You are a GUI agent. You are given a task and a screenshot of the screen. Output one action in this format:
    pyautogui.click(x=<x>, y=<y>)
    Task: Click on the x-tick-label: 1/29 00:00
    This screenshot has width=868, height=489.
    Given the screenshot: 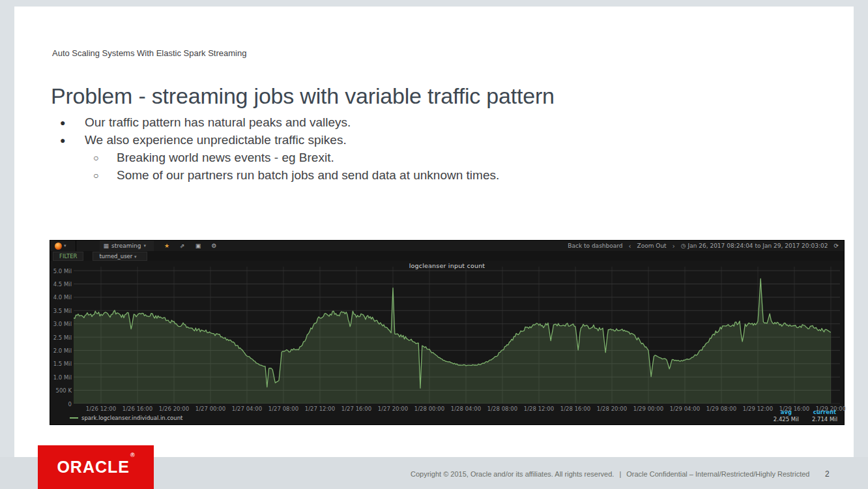 What is the action you would take?
    pyautogui.click(x=648, y=409)
    